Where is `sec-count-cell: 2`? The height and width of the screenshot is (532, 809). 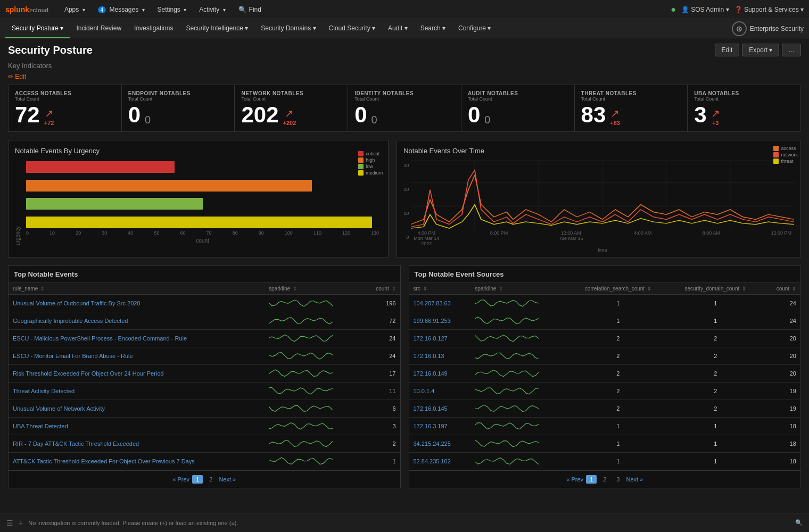
sec-count-cell: 2 is located at coordinates (715, 338).